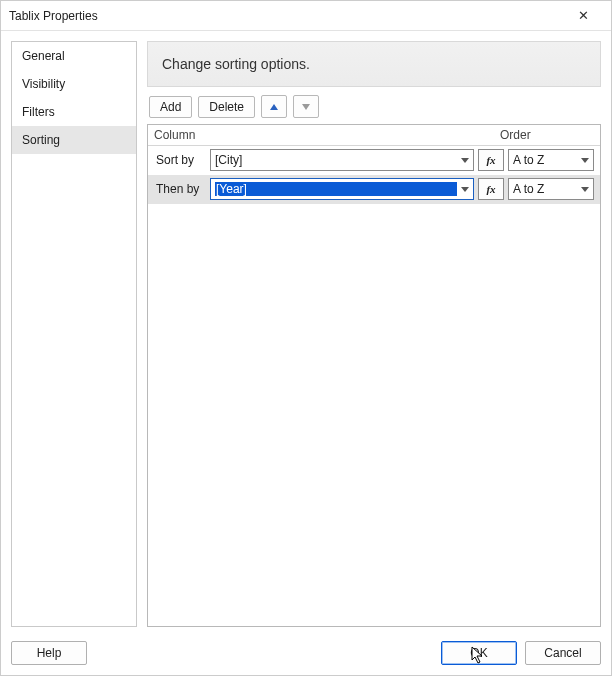 The height and width of the screenshot is (676, 612). I want to click on sidebar-item-label: Filters, so click(38, 112).